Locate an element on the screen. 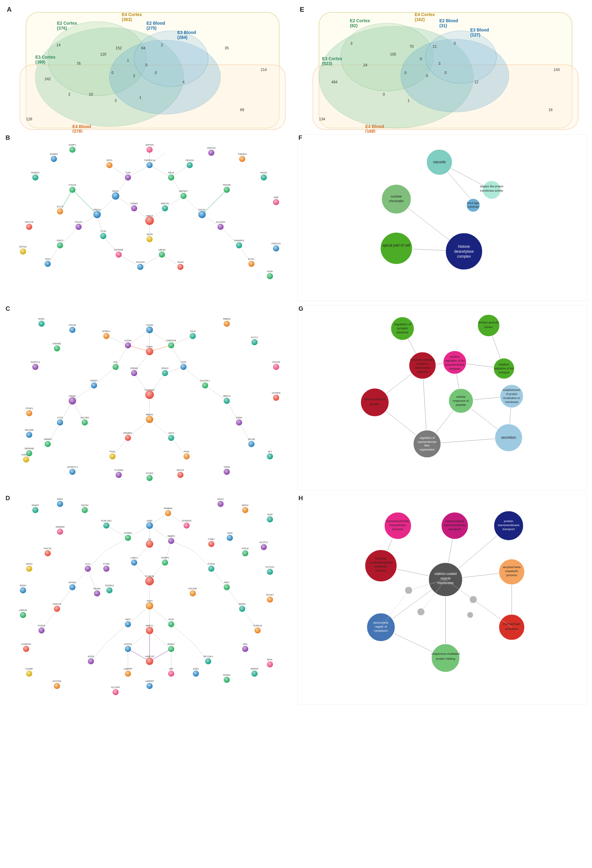 The width and height of the screenshot is (592, 868). svg-text: MTMR3 is located at coordinates (128, 533).